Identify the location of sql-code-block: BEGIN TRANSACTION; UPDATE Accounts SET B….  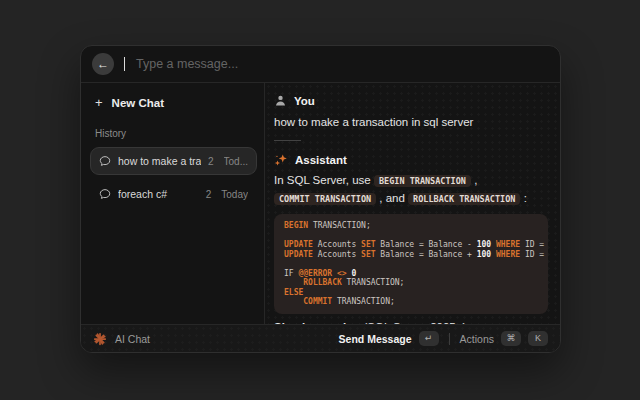
(411, 264).